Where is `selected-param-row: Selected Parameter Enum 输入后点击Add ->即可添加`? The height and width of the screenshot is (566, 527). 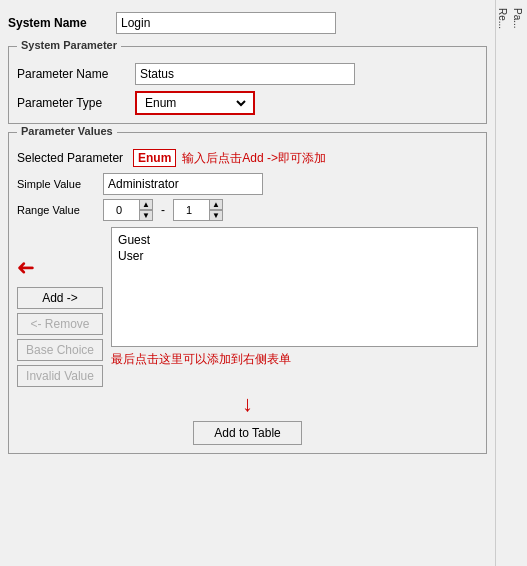
selected-param-row: Selected Parameter Enum 输入后点击Add ->即可添加 is located at coordinates (248, 158).